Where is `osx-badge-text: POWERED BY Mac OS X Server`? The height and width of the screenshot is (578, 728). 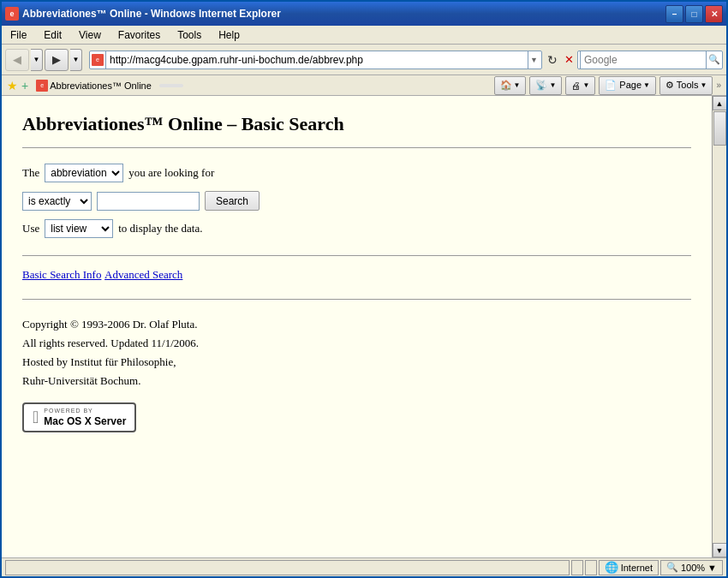 osx-badge-text: POWERED BY Mac OS X Server is located at coordinates (85, 418).